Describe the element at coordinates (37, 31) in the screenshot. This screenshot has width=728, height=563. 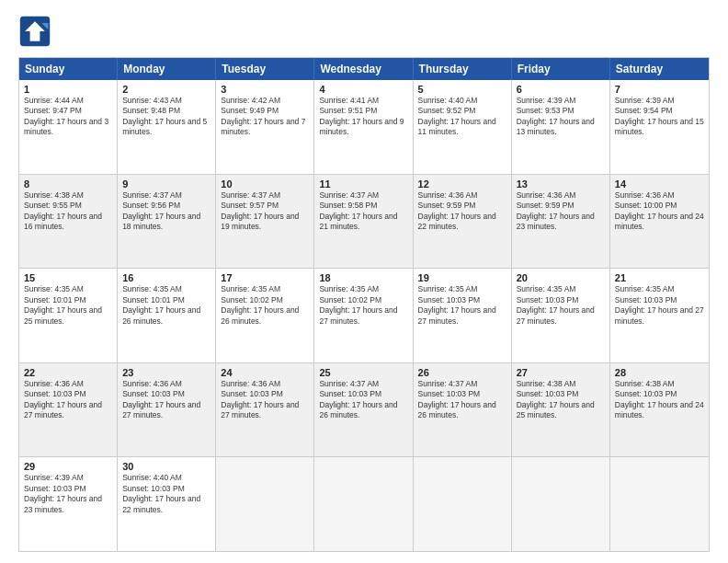
I see `logo` at that location.